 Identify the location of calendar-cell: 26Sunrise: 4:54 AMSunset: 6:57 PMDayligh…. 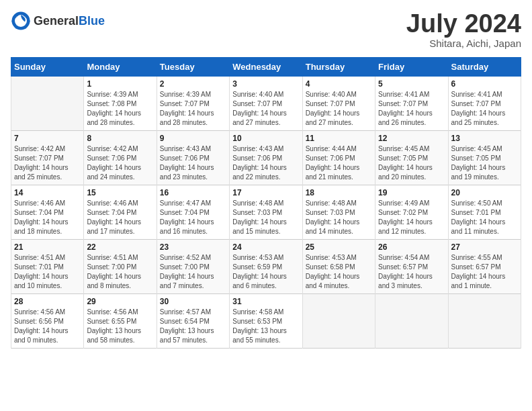
(412, 267).